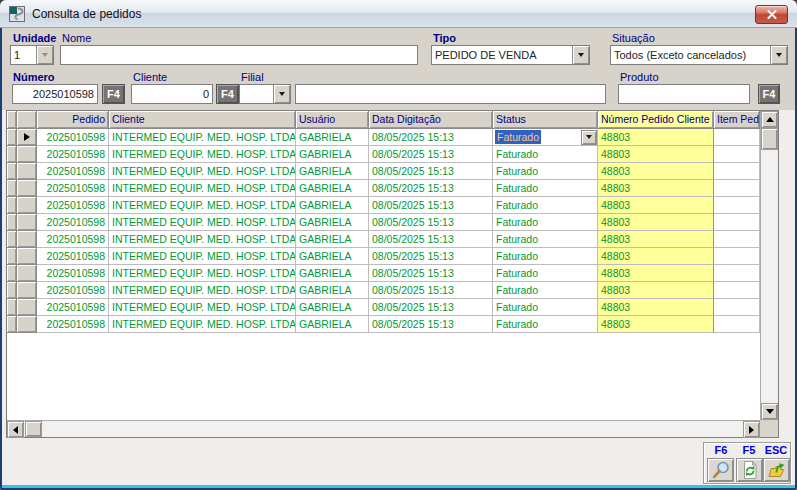  I want to click on refresh-button, so click(750, 470).